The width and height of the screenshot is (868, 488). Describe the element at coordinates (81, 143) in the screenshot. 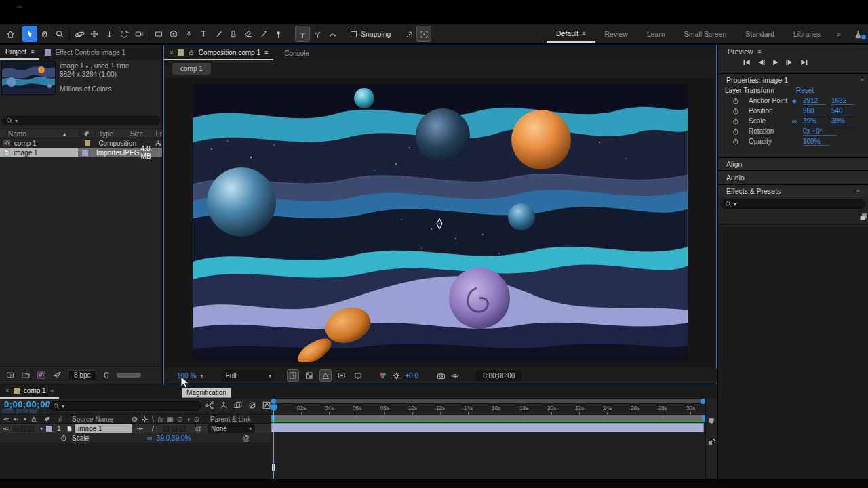

I see `project-row-comp1: comp 1 Composition` at that location.